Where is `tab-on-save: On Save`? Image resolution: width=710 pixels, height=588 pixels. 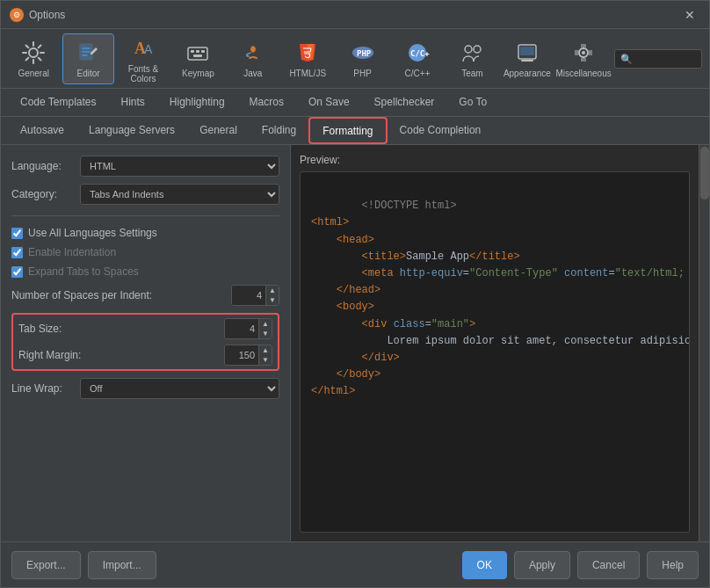
tab-on-save: On Save is located at coordinates (329, 102).